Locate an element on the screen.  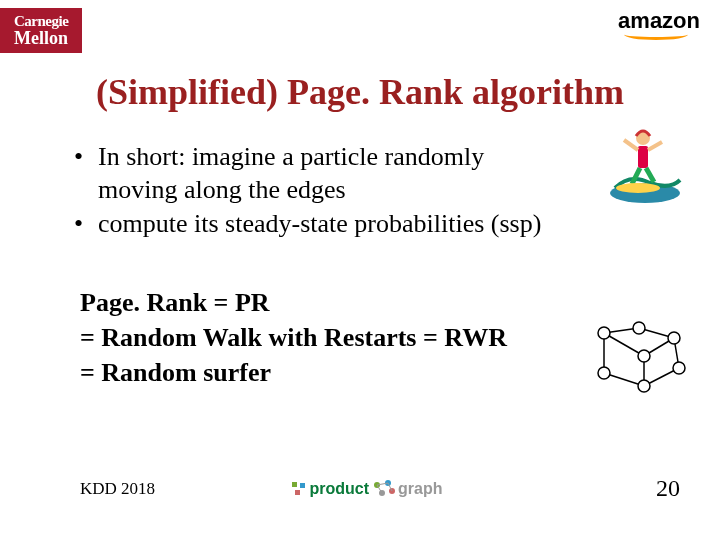
cmu-logo: Carnegie Mellon is located at coordinates (41, 30).